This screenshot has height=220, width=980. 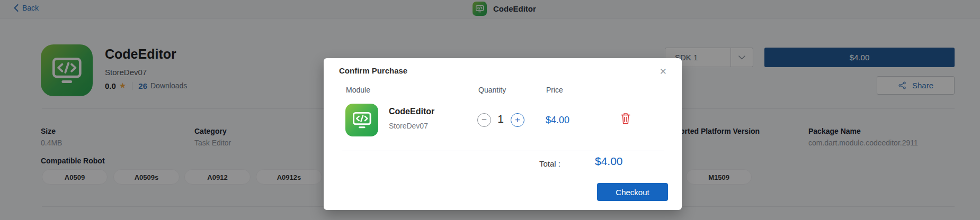 I want to click on cart-item-icon, so click(x=362, y=120).